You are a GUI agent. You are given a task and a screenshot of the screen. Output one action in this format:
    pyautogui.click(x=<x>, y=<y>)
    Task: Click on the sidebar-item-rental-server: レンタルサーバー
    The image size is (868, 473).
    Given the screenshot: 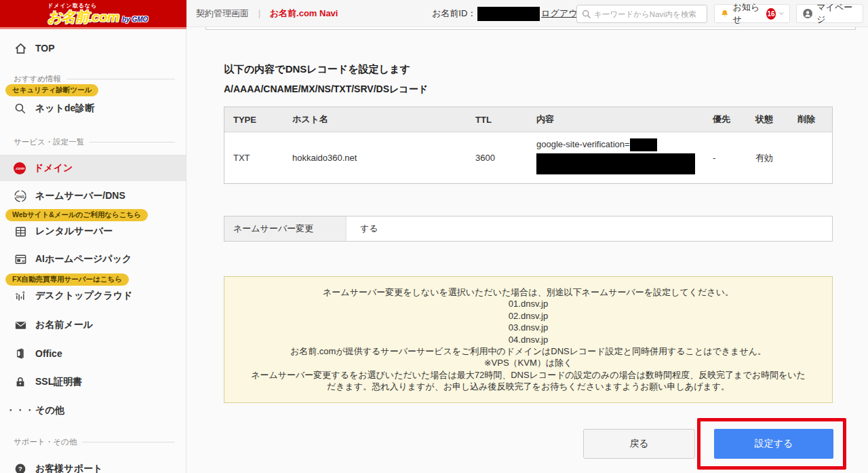 What is the action you would take?
    pyautogui.click(x=97, y=231)
    